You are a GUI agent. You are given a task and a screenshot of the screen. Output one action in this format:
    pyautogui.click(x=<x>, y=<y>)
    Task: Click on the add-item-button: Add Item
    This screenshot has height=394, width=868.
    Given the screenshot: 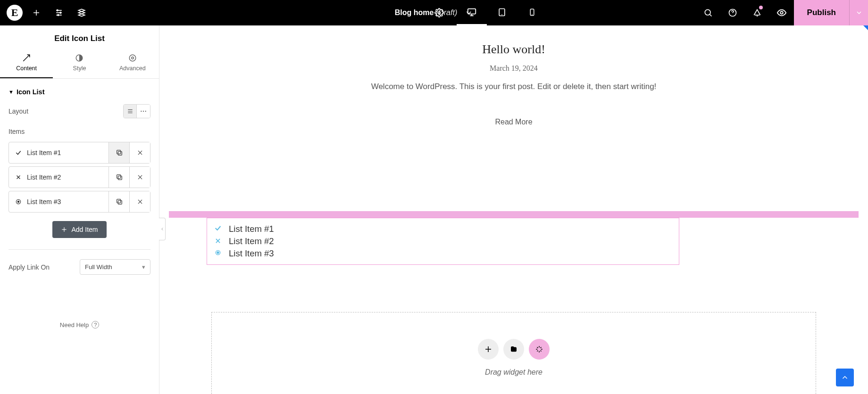 What is the action you would take?
    pyautogui.click(x=79, y=230)
    